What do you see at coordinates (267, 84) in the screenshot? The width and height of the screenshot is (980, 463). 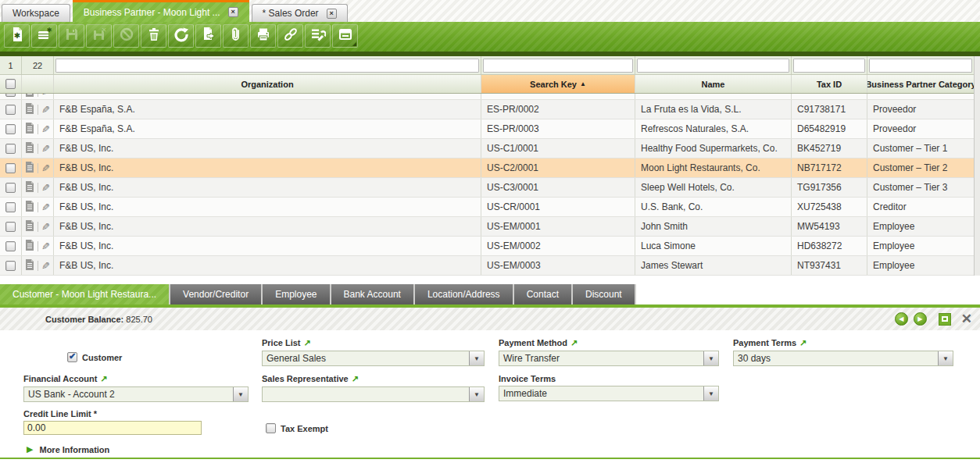 I see `column-header-organization: Organization` at bounding box center [267, 84].